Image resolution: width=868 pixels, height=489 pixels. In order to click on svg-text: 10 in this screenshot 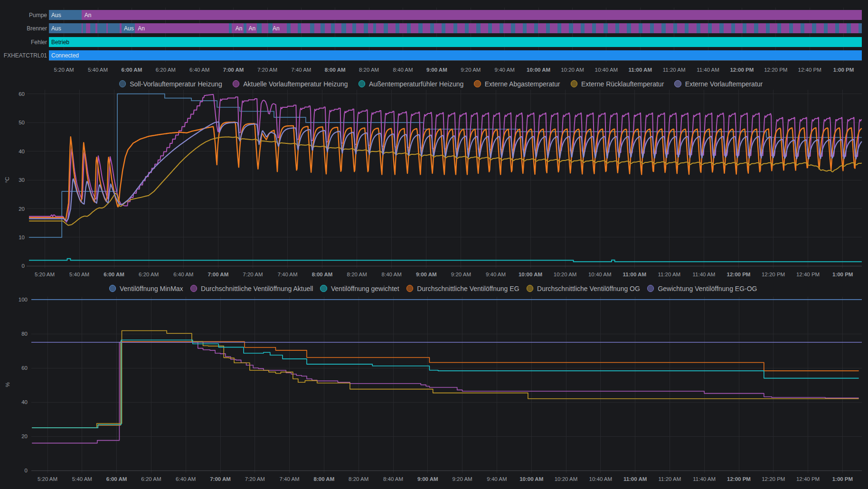, I will do `click(22, 237)`.